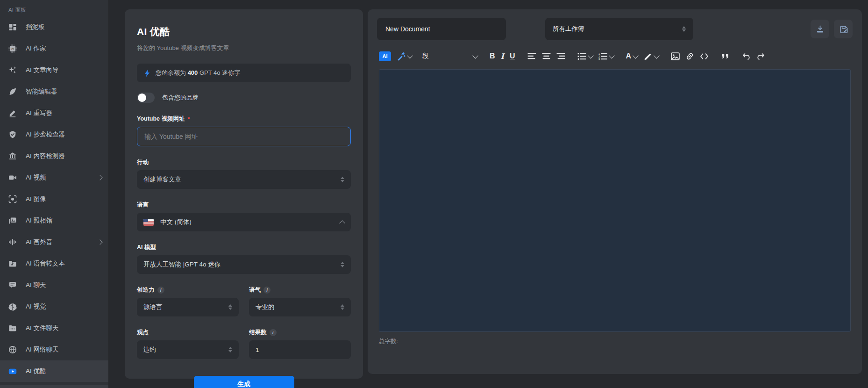 Image resolution: width=868 pixels, height=388 pixels. Describe the element at coordinates (54, 285) in the screenshot. I see `sidebar-item-ai-chat: AI 聊天` at that location.